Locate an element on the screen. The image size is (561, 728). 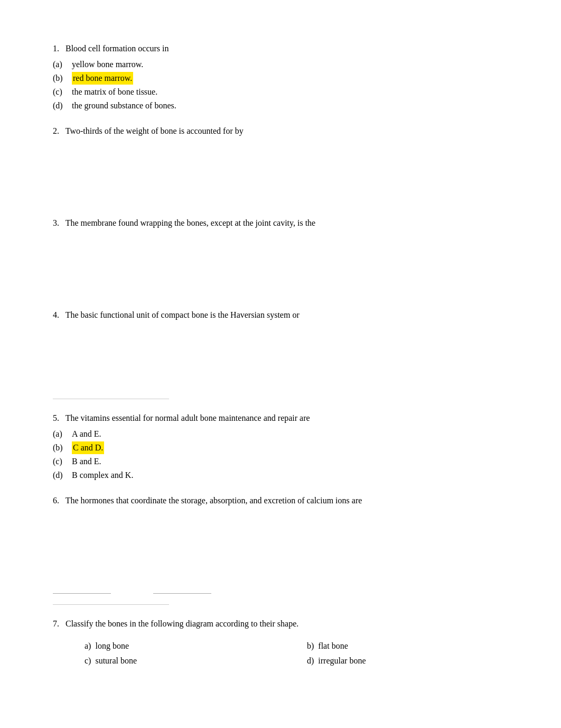
q7-option-b: b) flat bone is located at coordinates (408, 646).